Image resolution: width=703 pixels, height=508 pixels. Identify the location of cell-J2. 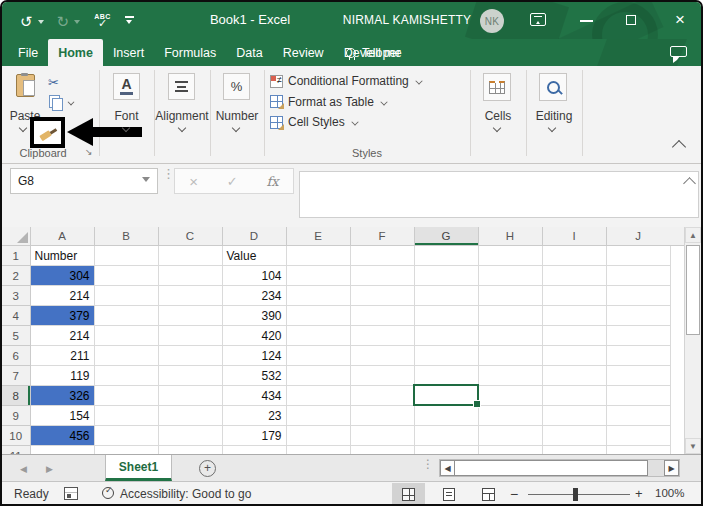
(638, 276).